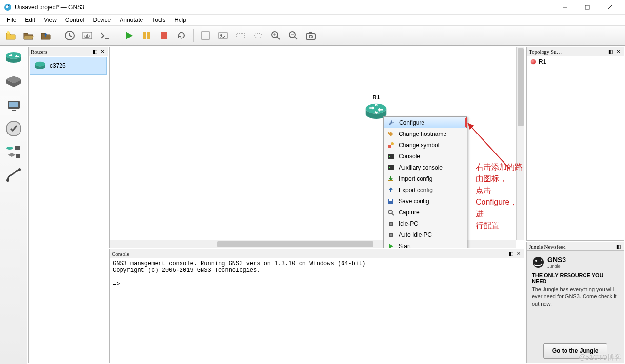 This screenshot has width=625, height=364. What do you see at coordinates (391, 201) in the screenshot?
I see `save-icon` at bounding box center [391, 201].